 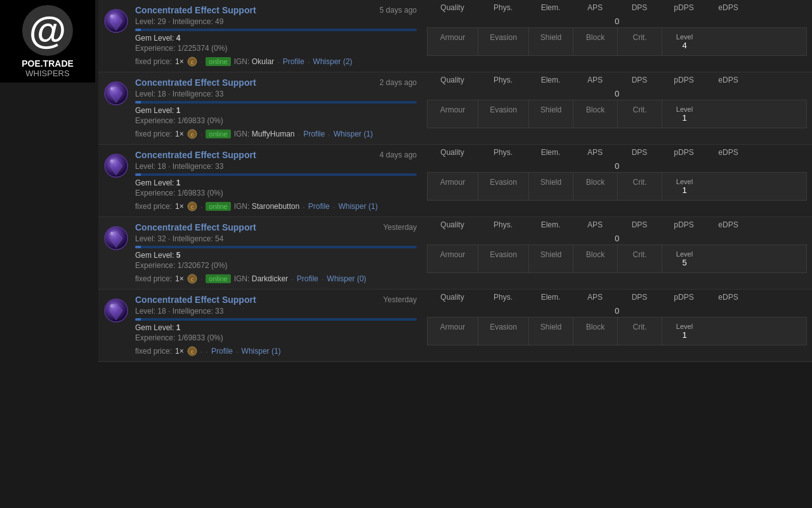 I want to click on gem-level-value: 5, so click(x=179, y=255).